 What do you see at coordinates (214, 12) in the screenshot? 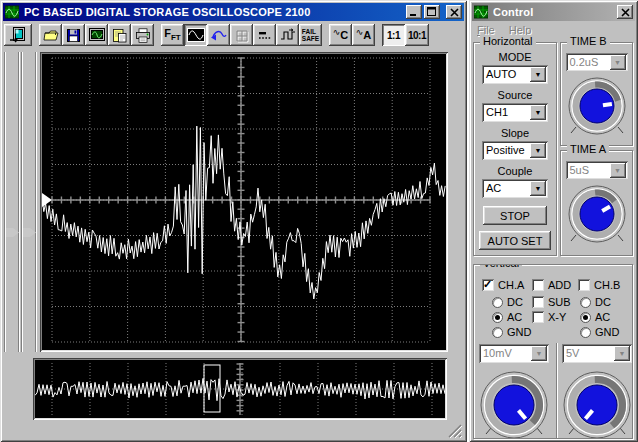
I see `window-title: PC BASED DIGITAL STORAGE OSCILLOSCOPE 21…` at bounding box center [214, 12].